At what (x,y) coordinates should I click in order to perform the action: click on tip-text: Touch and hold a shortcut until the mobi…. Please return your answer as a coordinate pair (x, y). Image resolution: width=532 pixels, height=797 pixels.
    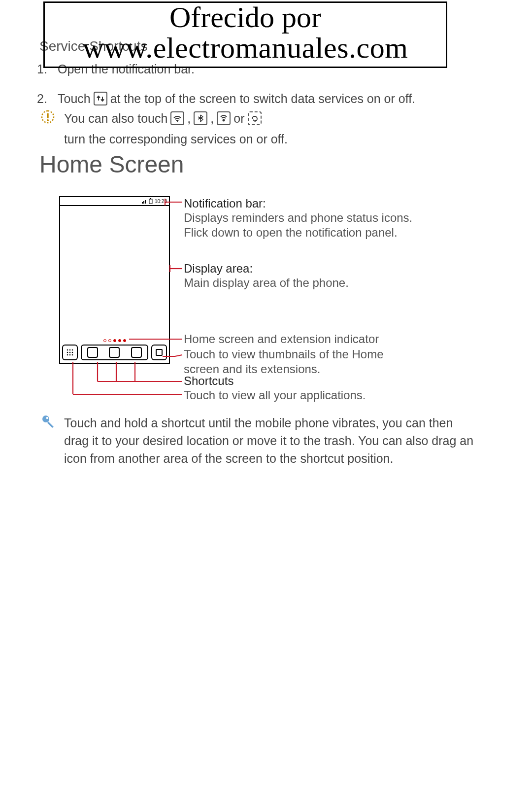
    Looking at the image, I should click on (271, 441).